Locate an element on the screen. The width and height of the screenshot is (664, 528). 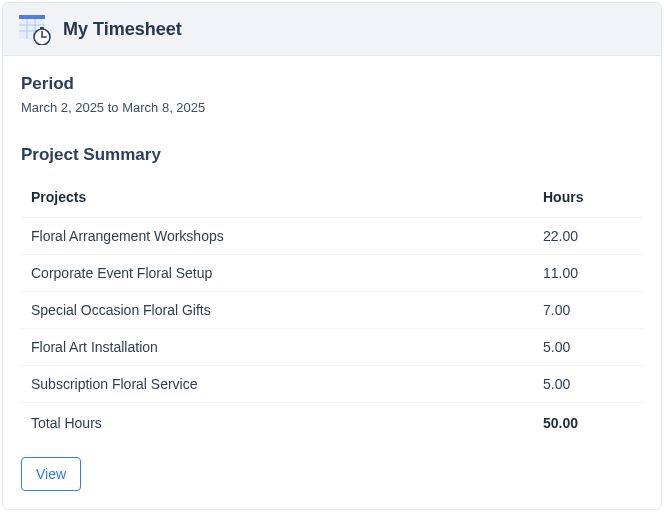
project-hours: 11.00 is located at coordinates (588, 274).